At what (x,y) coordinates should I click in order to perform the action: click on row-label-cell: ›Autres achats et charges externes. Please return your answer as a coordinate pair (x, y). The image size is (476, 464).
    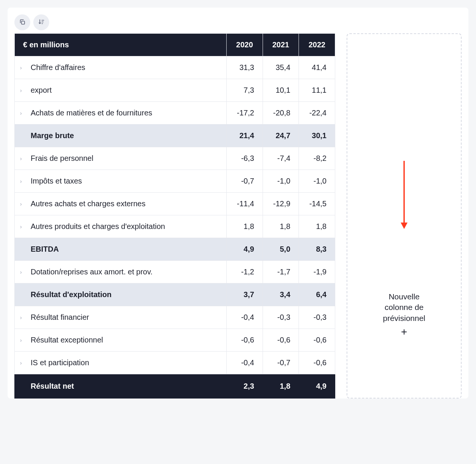
    Looking at the image, I should click on (121, 204).